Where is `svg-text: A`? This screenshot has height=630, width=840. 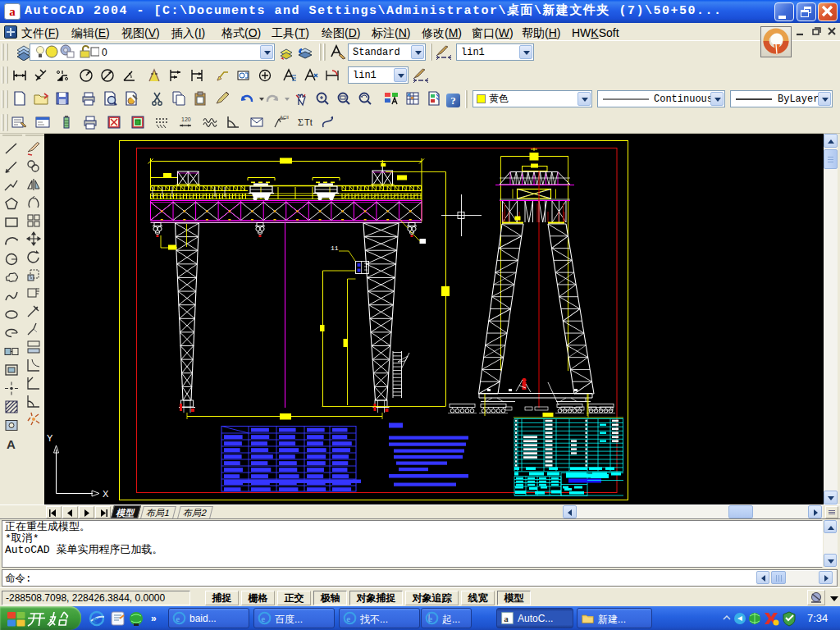
svg-text: A is located at coordinates (11, 445).